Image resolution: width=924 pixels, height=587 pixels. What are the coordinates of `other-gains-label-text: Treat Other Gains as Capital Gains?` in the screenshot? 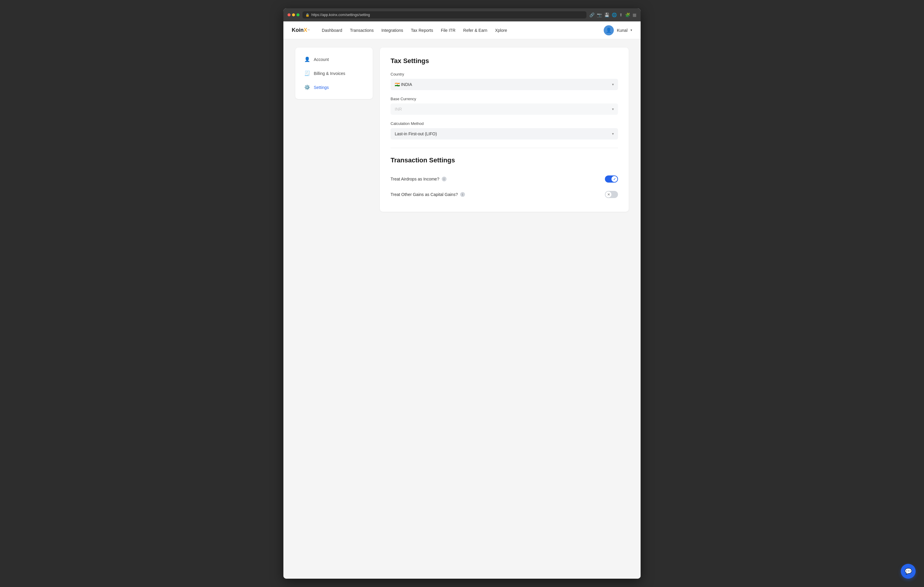 It's located at (424, 194).